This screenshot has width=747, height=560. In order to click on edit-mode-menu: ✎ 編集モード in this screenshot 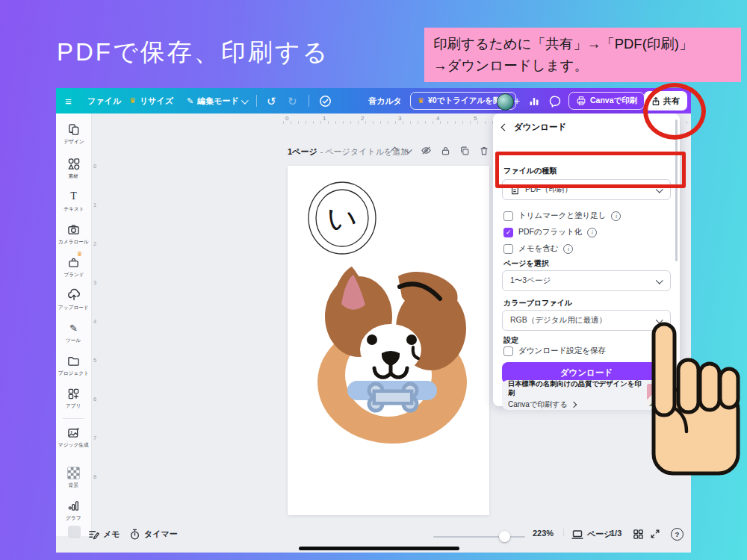, I will do `click(217, 101)`.